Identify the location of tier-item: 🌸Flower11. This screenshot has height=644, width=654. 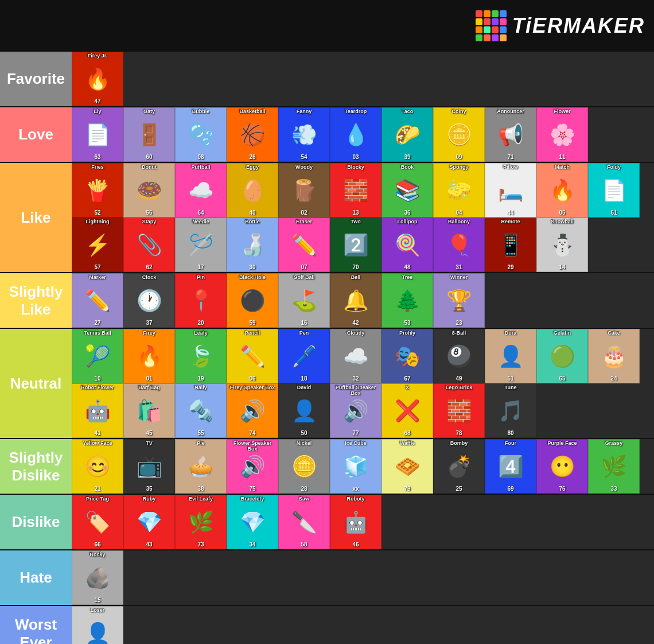
(562, 134).